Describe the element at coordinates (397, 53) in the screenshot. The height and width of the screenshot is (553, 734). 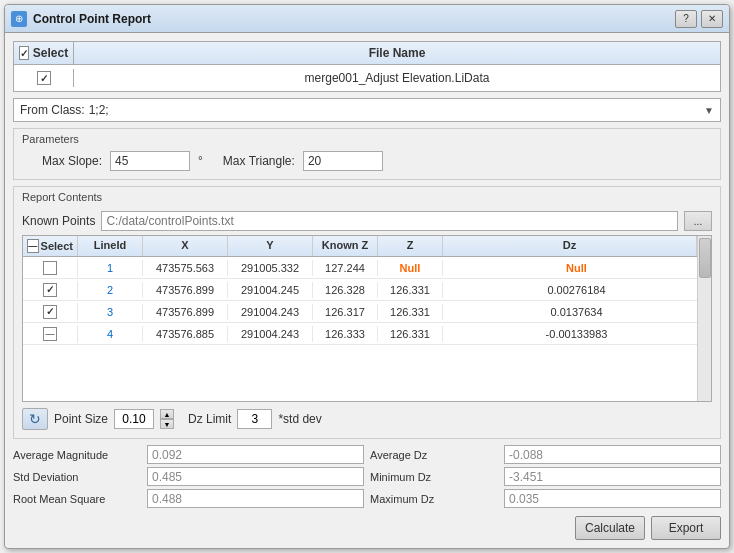
I see `col-filename-label: File Name` at that location.